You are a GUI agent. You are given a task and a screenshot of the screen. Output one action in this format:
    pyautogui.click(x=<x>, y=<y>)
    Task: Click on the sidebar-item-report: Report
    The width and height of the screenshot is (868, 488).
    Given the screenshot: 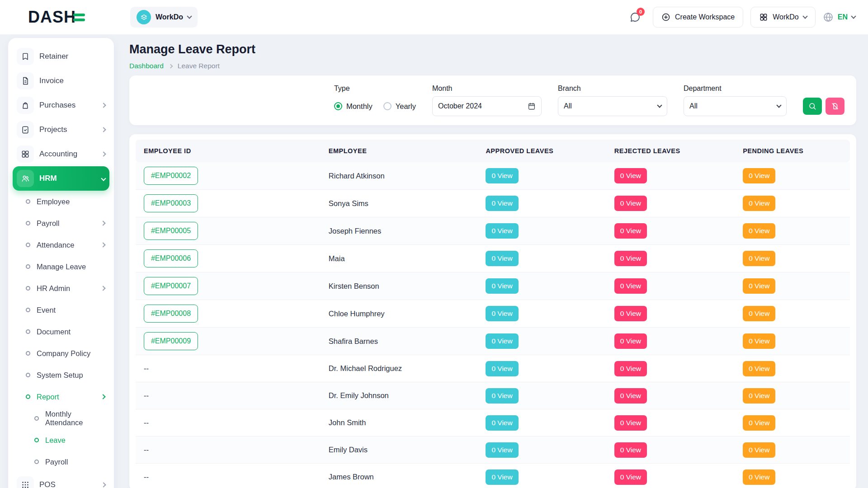 What is the action you would take?
    pyautogui.click(x=61, y=397)
    